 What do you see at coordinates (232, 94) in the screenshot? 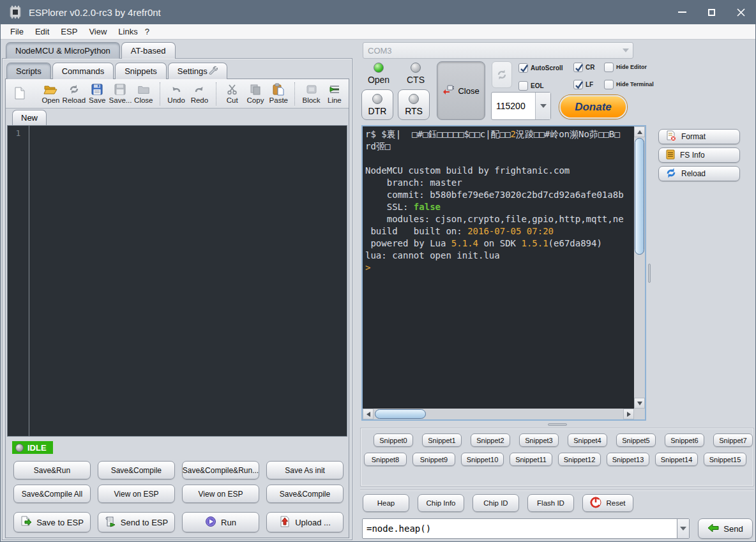
I see `cut-button: Cut` at bounding box center [232, 94].